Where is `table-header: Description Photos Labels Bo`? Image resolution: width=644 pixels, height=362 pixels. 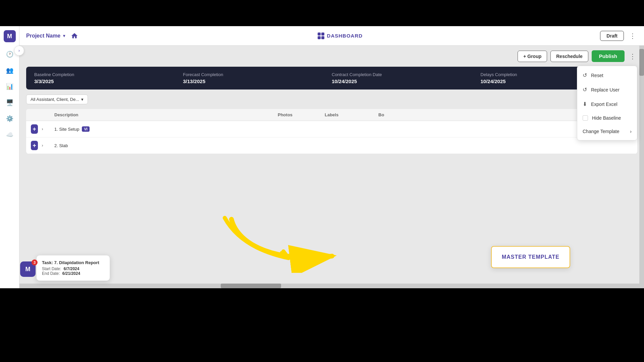 table-header: Description Photos Labels Bo is located at coordinates (332, 115).